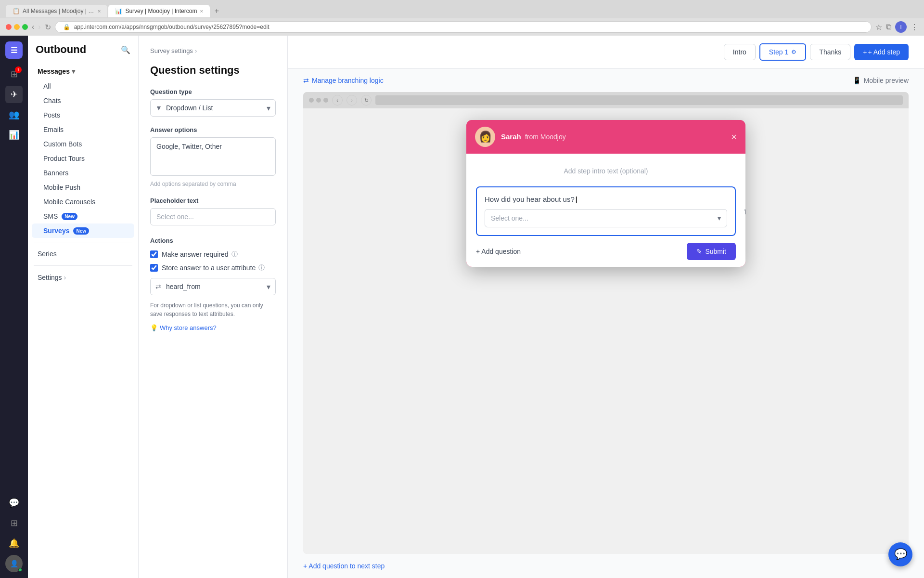  Describe the element at coordinates (213, 268) in the screenshot. I see `store-answer-label: Store answer to a user attribute ⓘ` at that location.